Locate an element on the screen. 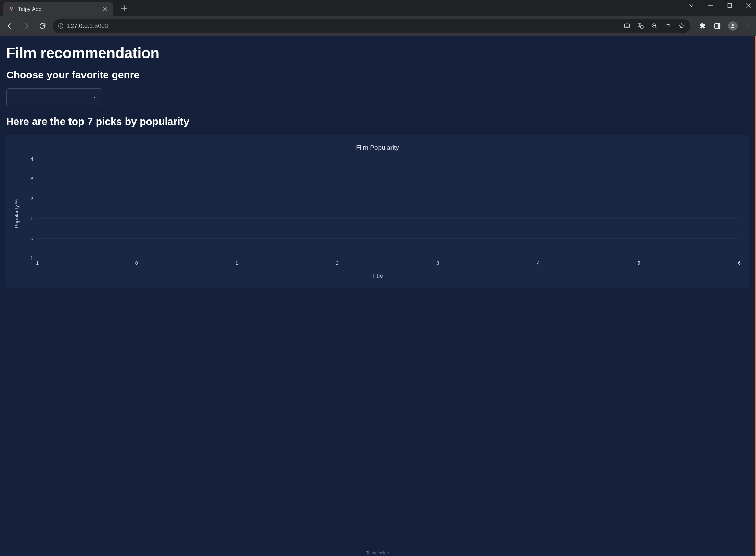 The image size is (756, 556). chart-x-axis-label: Title is located at coordinates (377, 276).